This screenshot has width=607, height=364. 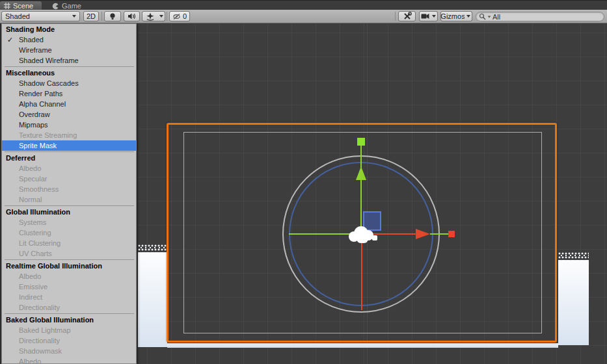 I want to click on speaker-icon, so click(x=131, y=16).